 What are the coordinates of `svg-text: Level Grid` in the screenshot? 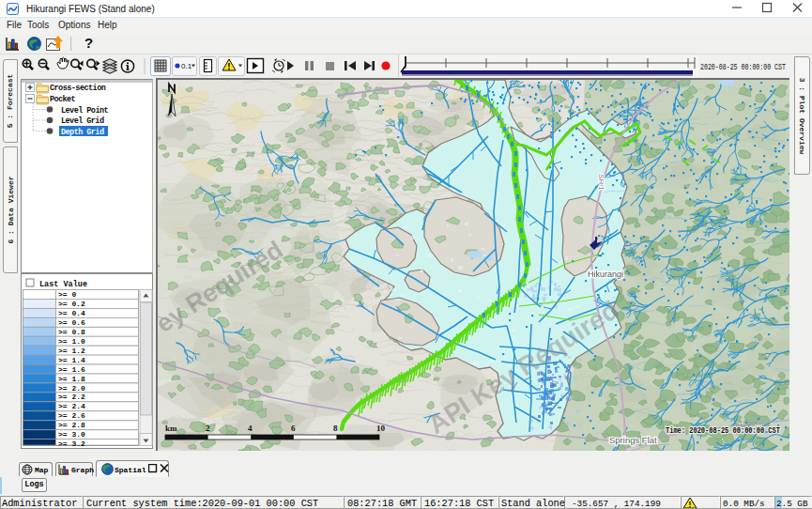 It's located at (83, 121).